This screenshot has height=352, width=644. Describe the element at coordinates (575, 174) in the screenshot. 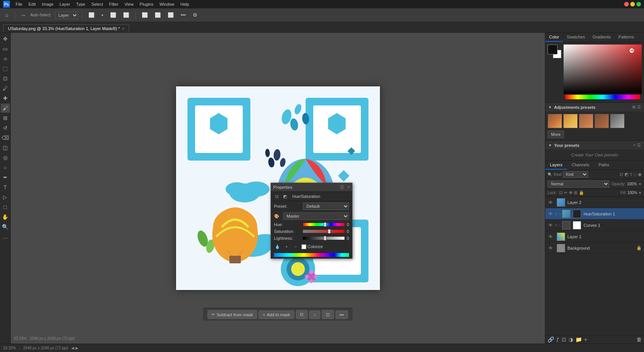

I see `filter-kind-select: Kind Name Effect Mode Attribute Color` at that location.